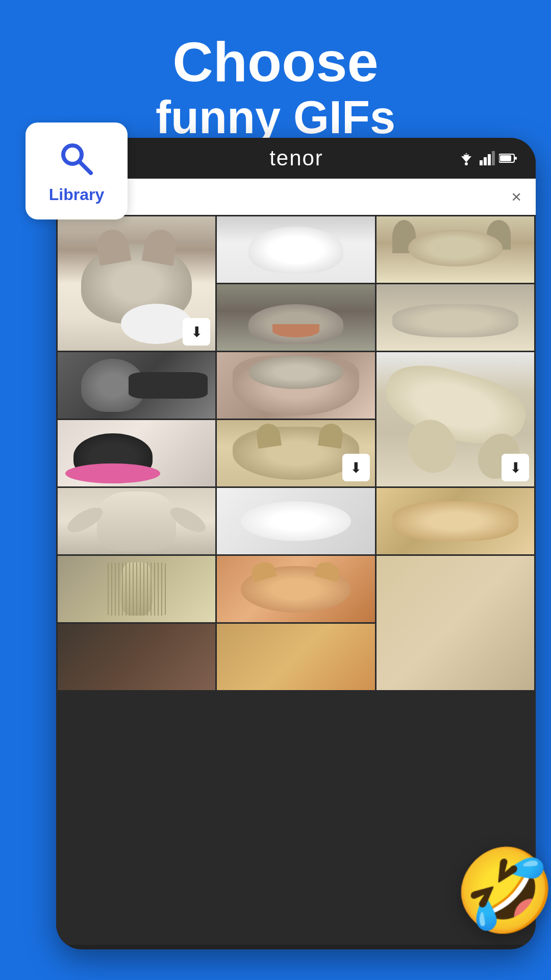 This screenshot has width=551, height=980. Describe the element at coordinates (466, 158) in the screenshot. I see `wifi-icon` at that location.